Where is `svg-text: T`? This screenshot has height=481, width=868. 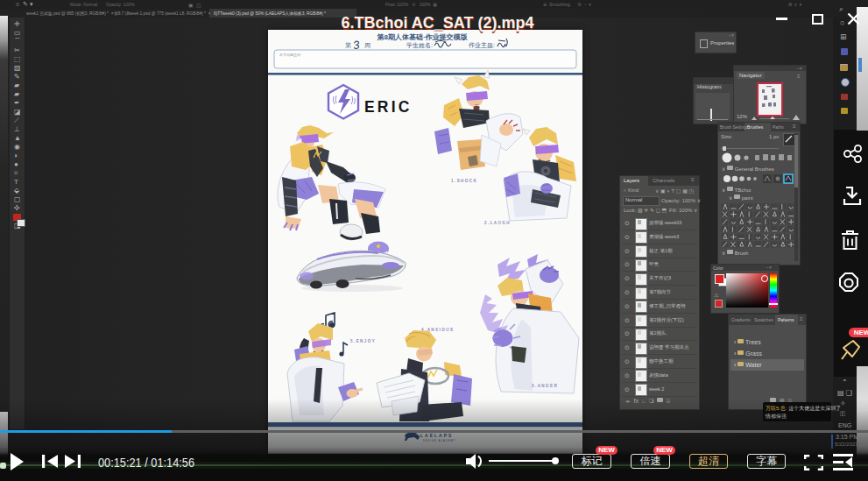 svg-text: T is located at coordinates (16, 182).